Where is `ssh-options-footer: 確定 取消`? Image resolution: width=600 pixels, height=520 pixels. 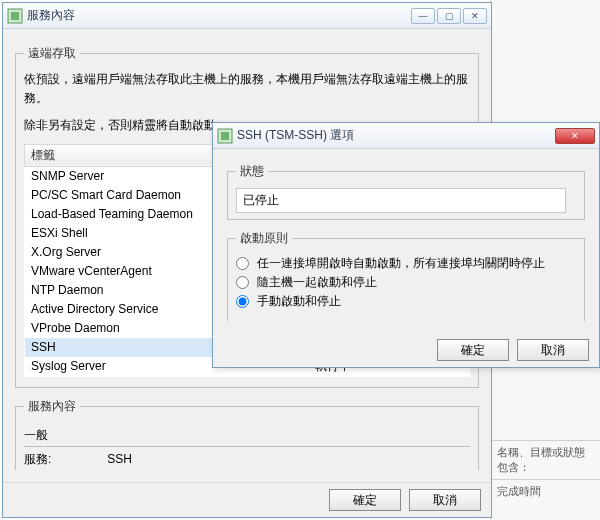
ssh-options-footer: 確定 取消 is located at coordinates (406, 350).